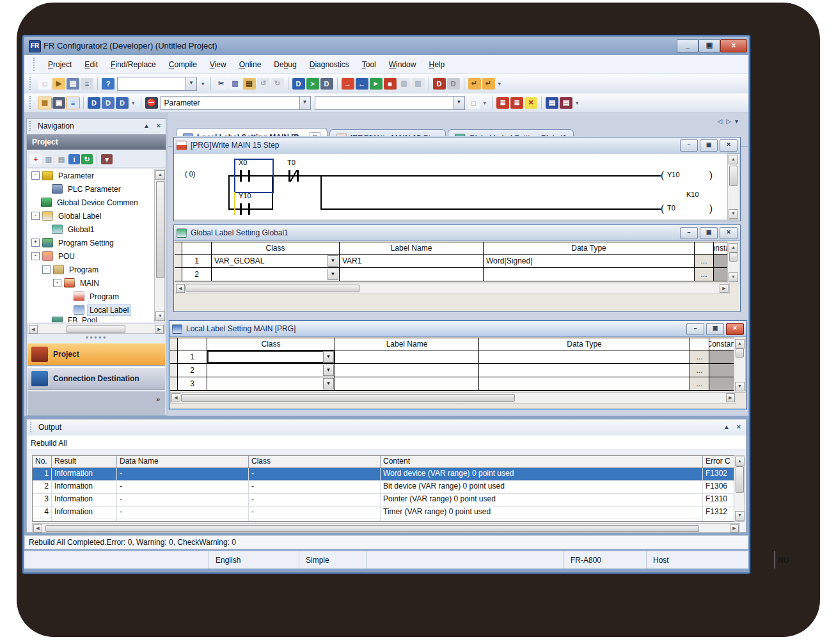  I want to click on output-row: 2Information--Bit device (VAR range) 0 p…, so click(386, 487).